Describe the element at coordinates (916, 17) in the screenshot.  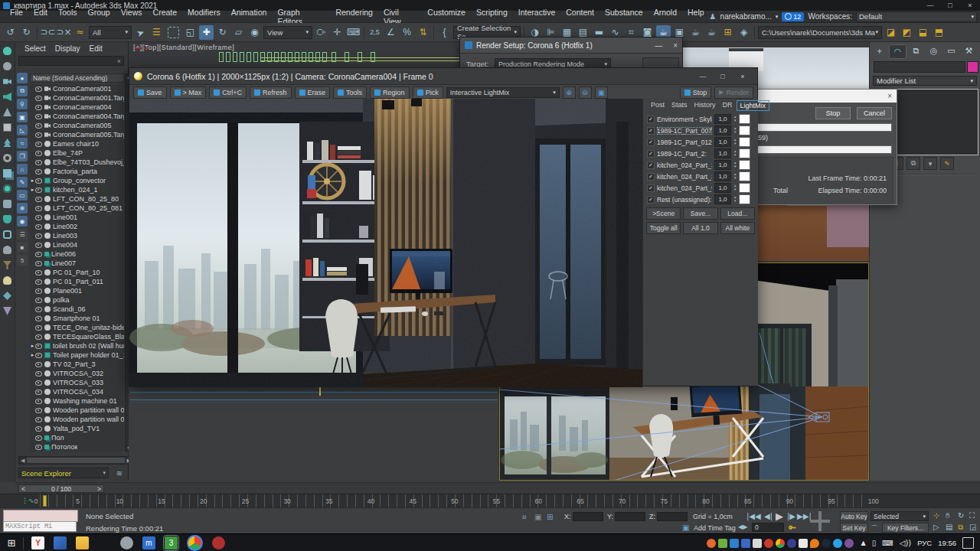
I see `workspace-dropdown: Default▾` at that location.